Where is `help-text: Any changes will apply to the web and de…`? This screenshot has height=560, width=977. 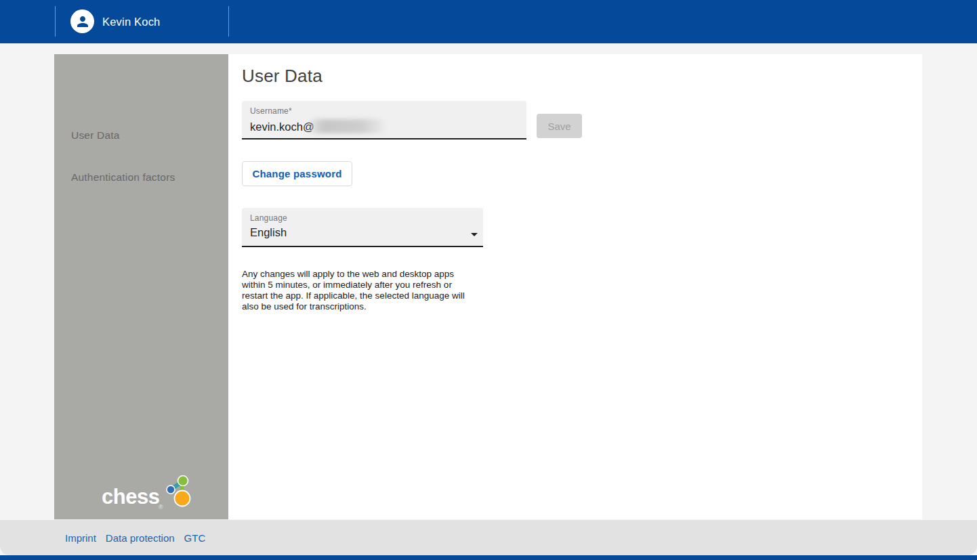 help-text: Any changes will apply to the web and de… is located at coordinates (355, 290).